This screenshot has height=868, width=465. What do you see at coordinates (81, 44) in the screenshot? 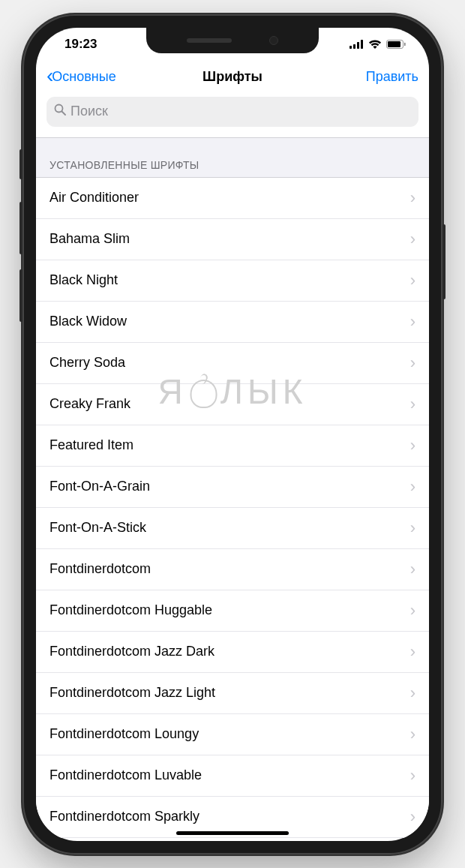
I see `status-time: 19:23` at bounding box center [81, 44].